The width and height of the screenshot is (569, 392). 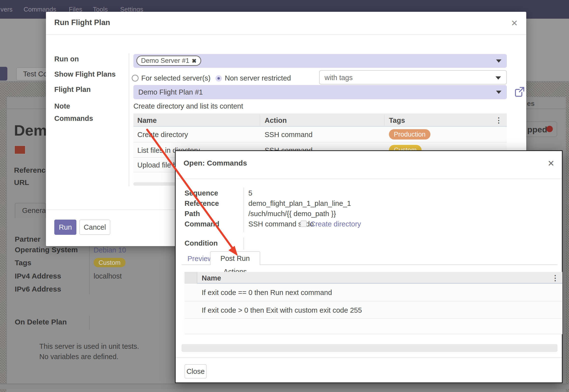 What do you see at coordinates (373, 292) in the screenshot?
I see `list-item: If exit code == 0 then Run next command` at bounding box center [373, 292].